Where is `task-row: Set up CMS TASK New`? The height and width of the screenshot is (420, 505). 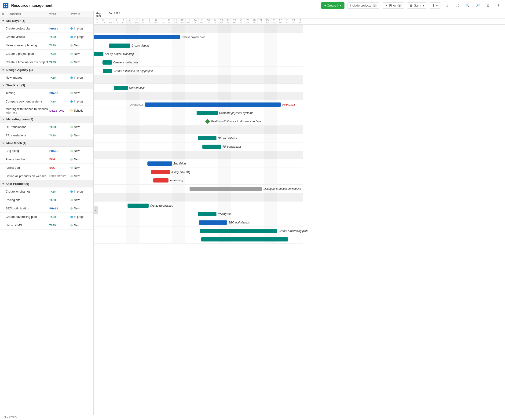
task-row: Set up CMS TASK New is located at coordinates (47, 226).